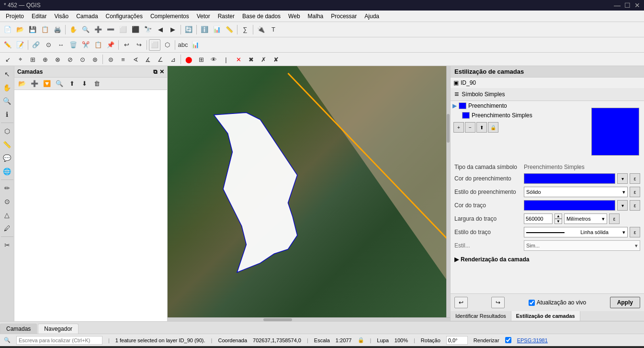 The image size is (644, 348). What do you see at coordinates (273, 30) in the screenshot?
I see `label-btn: T` at bounding box center [273, 30].